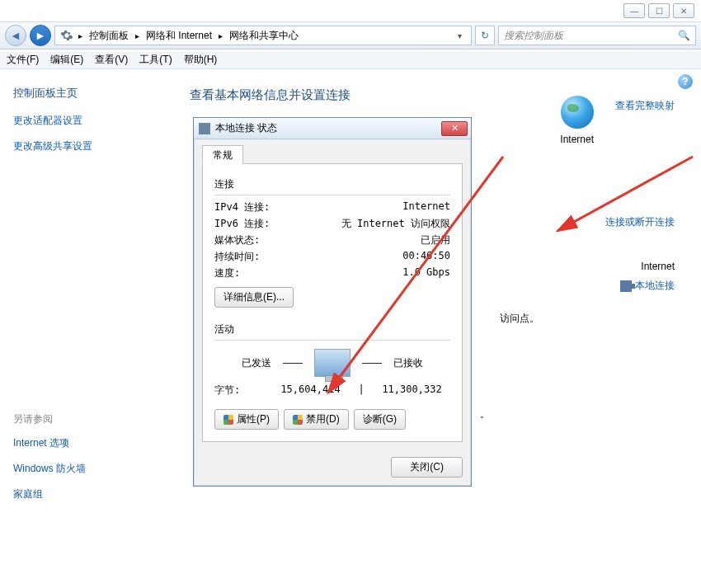 Image resolution: width=701 pixels, height=588 pixels. I want to click on dialog-close-button: ✕, so click(454, 129).